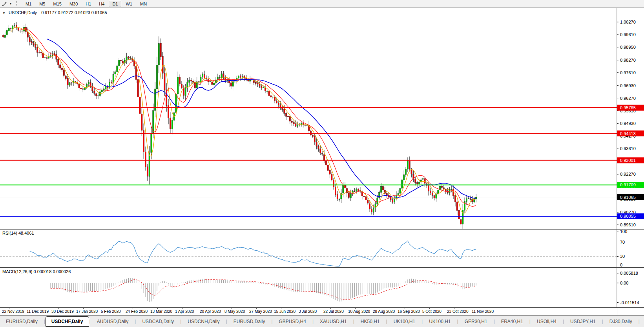 Image resolution: width=644 pixels, height=327 pixels. I want to click on svg-text: 0.94413, so click(628, 134).